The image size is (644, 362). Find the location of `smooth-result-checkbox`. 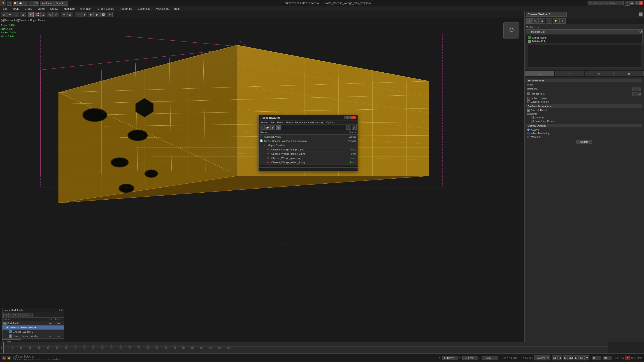

smooth-result-checkbox is located at coordinates (528, 110).